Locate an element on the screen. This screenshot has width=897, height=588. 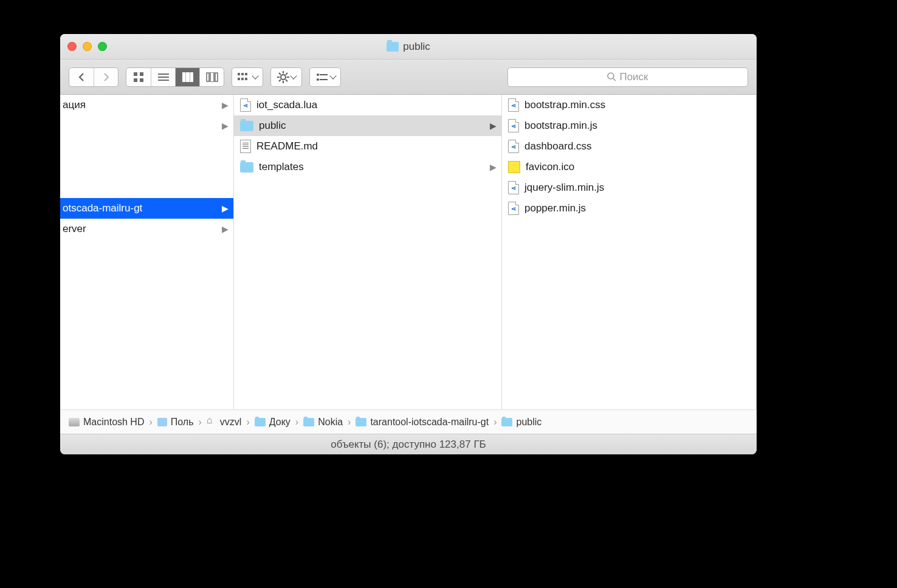
disk-icon is located at coordinates (74, 422).